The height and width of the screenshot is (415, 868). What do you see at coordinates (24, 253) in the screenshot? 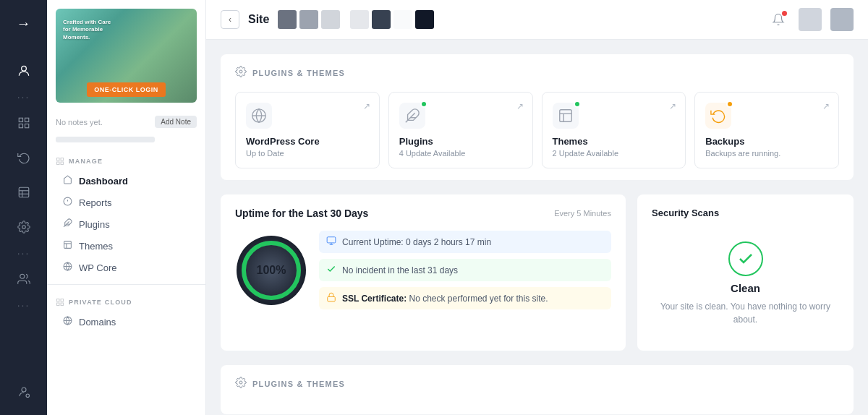
I see `dots-icon2: ···` at bounding box center [24, 253].